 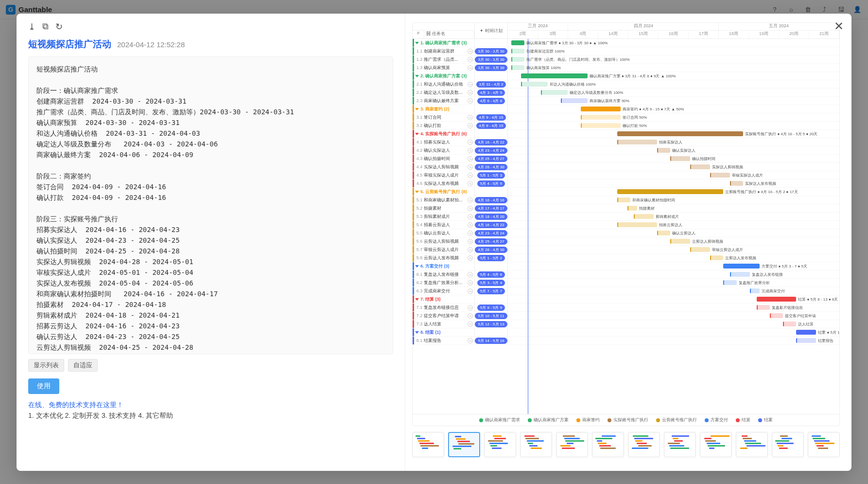 What do you see at coordinates (626, 52) in the screenshot?
I see `gantt-task-row: 1.1创建商家运营群3月 30 - 3月 30创建商家运营群 100%` at bounding box center [626, 52].